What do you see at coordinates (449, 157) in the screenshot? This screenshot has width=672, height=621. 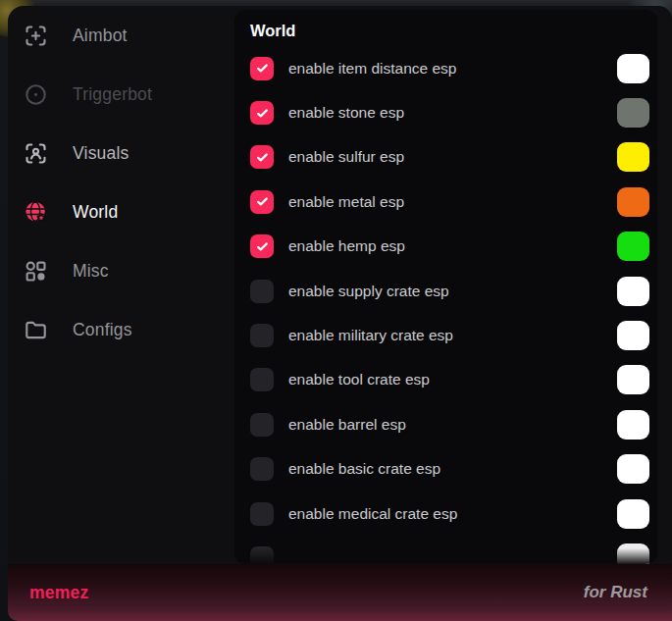 I see `esp-option-row-enable-sulfur-esp: enable sulfur esp` at bounding box center [449, 157].